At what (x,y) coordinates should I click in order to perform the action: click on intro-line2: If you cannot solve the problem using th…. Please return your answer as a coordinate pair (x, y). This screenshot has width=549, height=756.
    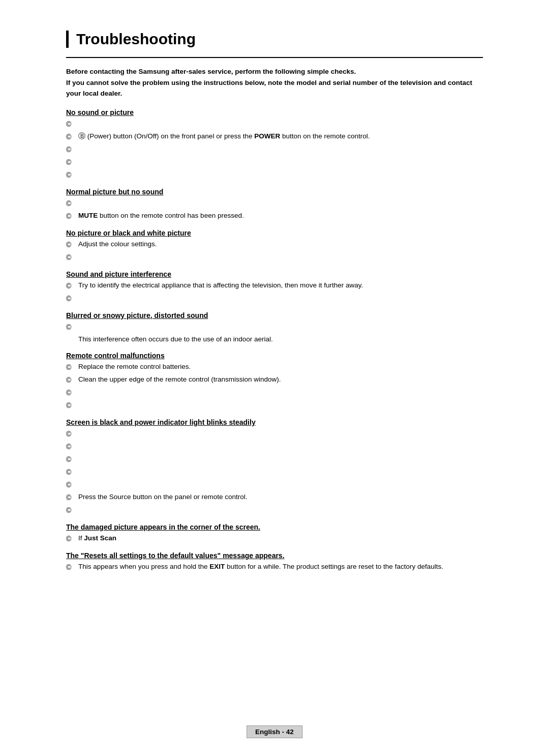
    Looking at the image, I should click on (269, 89).